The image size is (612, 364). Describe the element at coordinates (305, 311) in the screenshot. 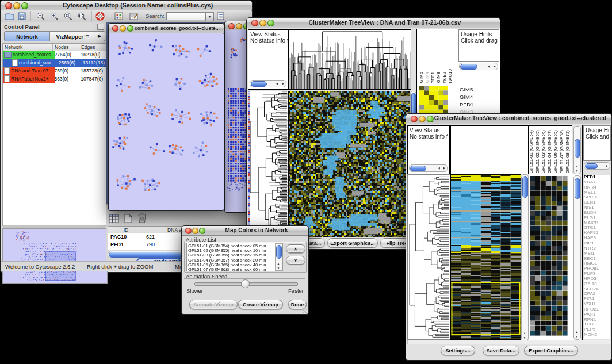

I see `resize-grip` at that location.